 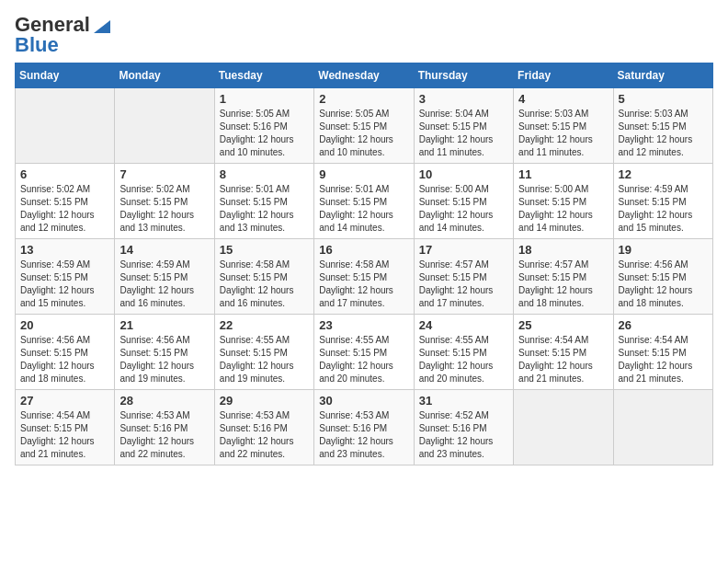 What do you see at coordinates (663, 352) in the screenshot?
I see `calendar-cell: 26Sunrise: 4:54 AMSunset: 5:15 PMDayligh…` at bounding box center [663, 352].